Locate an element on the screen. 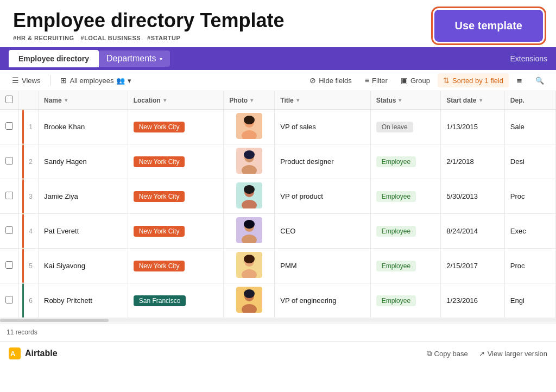 The height and width of the screenshot is (392, 556). filter-button: ≡ Filter is located at coordinates (376, 80).